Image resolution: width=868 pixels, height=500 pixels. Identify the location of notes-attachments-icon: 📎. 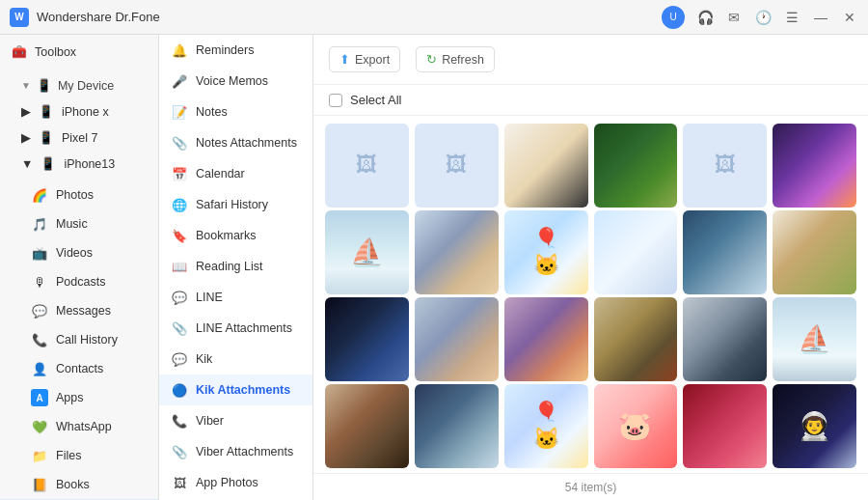
(179, 143).